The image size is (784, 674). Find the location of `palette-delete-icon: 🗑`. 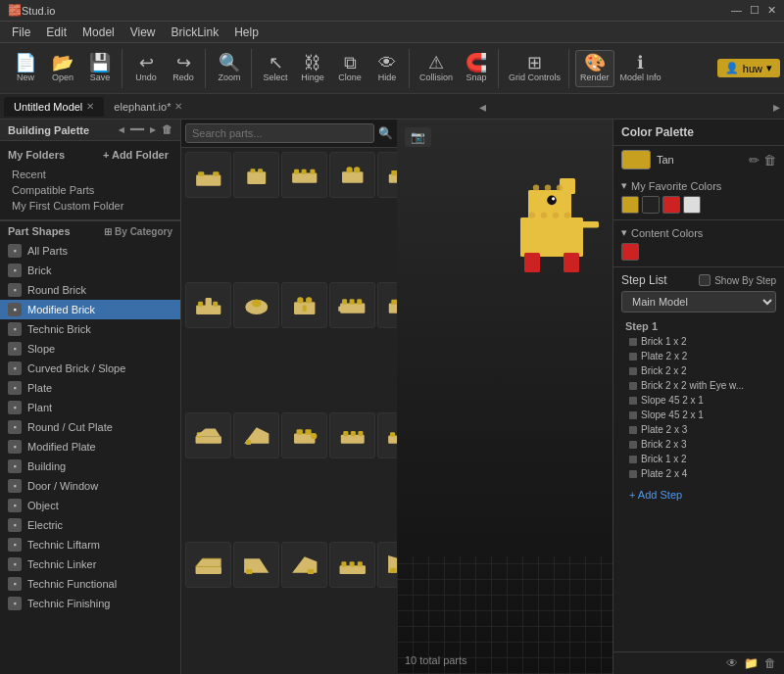

palette-delete-icon: 🗑 is located at coordinates (167, 129).